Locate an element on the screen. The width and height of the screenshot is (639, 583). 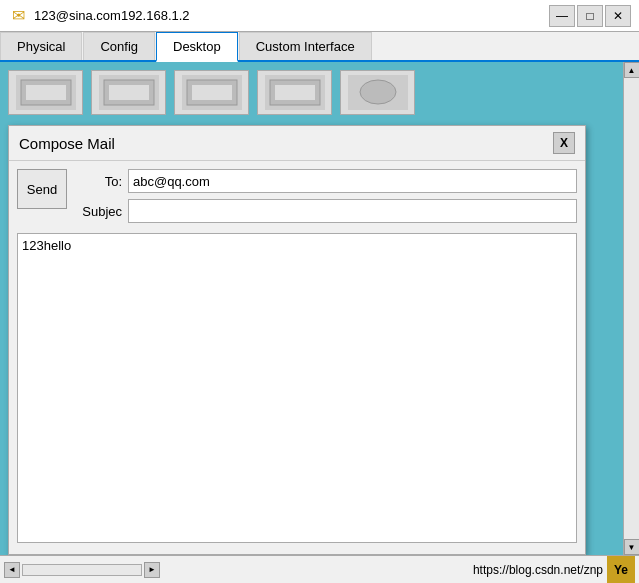
minimize-button: — is located at coordinates (562, 16).